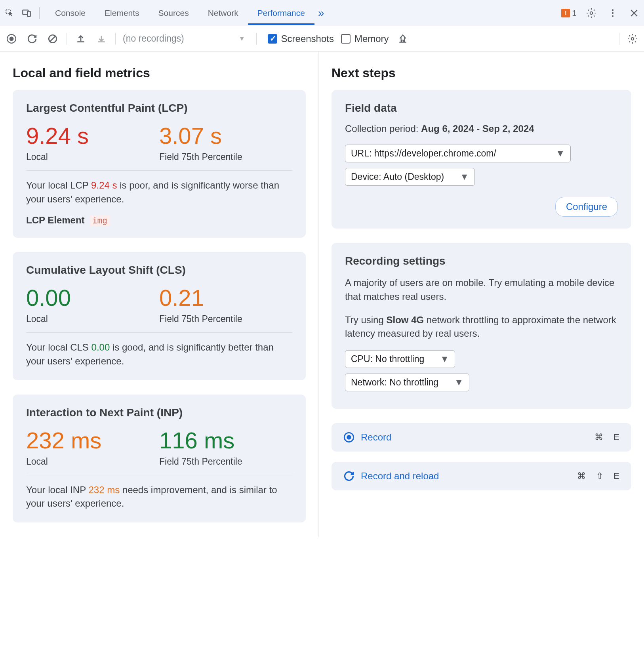  I want to click on kebab-menu-icon, so click(613, 13).